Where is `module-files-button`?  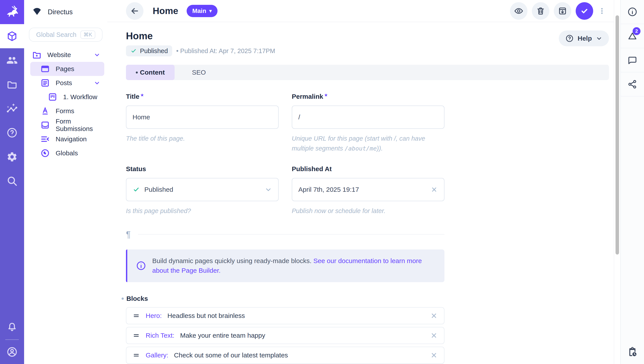 module-files-button is located at coordinates (12, 85).